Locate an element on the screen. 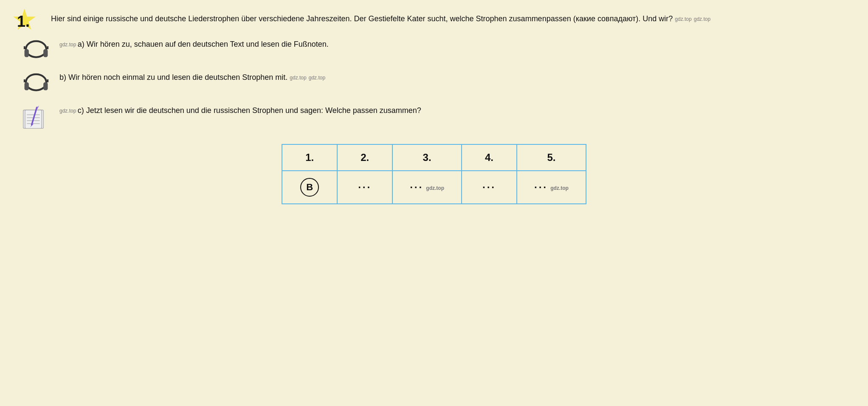 The image size is (868, 406). table-header-2: 2. is located at coordinates (365, 158).